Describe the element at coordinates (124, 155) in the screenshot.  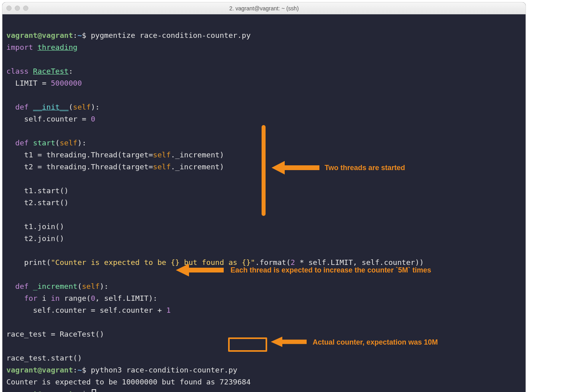
I see `line-t1-assign: t1 = threading.Thread(target=self._incre…` at that location.